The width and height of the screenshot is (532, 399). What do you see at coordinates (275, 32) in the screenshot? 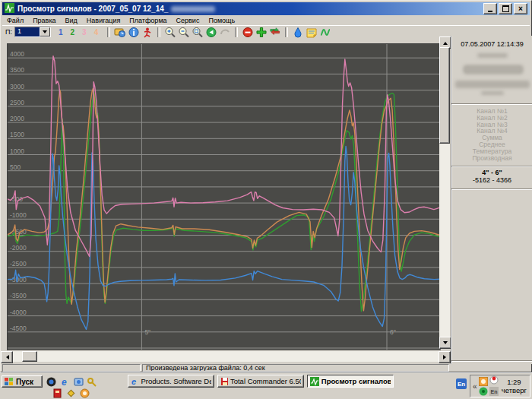
I see `swap-button` at bounding box center [275, 32].